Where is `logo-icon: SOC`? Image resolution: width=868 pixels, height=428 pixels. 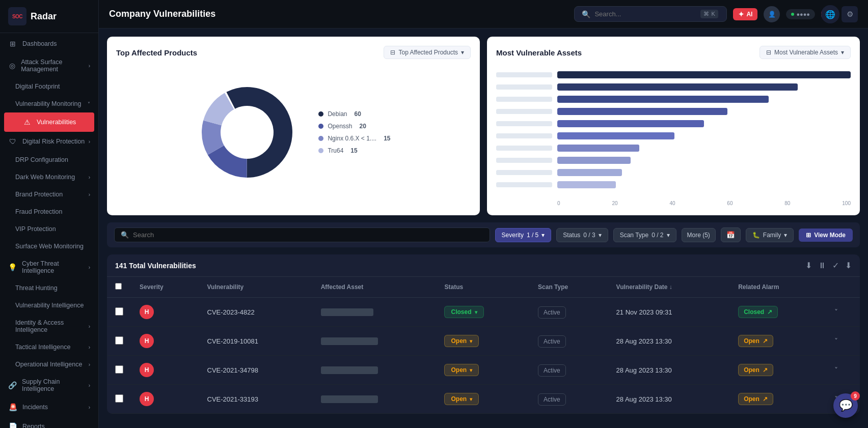 logo-icon: SOC is located at coordinates (17, 16).